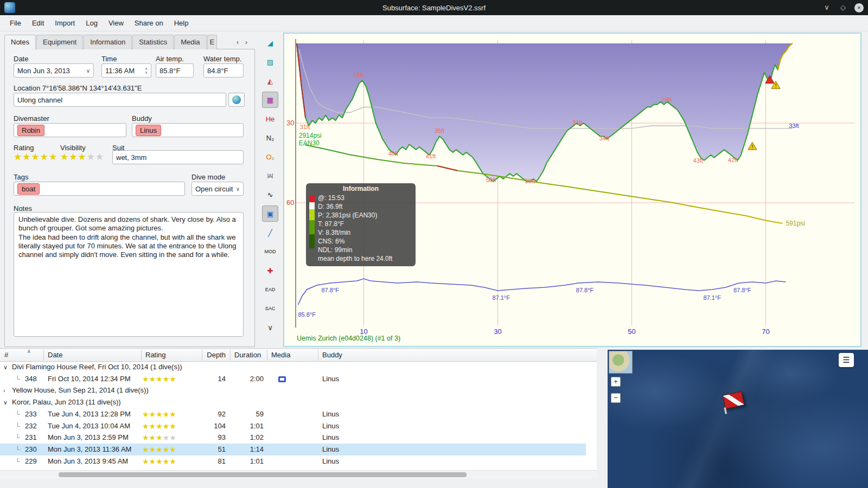 This screenshot has width=868, height=488. Describe the element at coordinates (843, 8) in the screenshot. I see `restore-button: ◇` at that location.